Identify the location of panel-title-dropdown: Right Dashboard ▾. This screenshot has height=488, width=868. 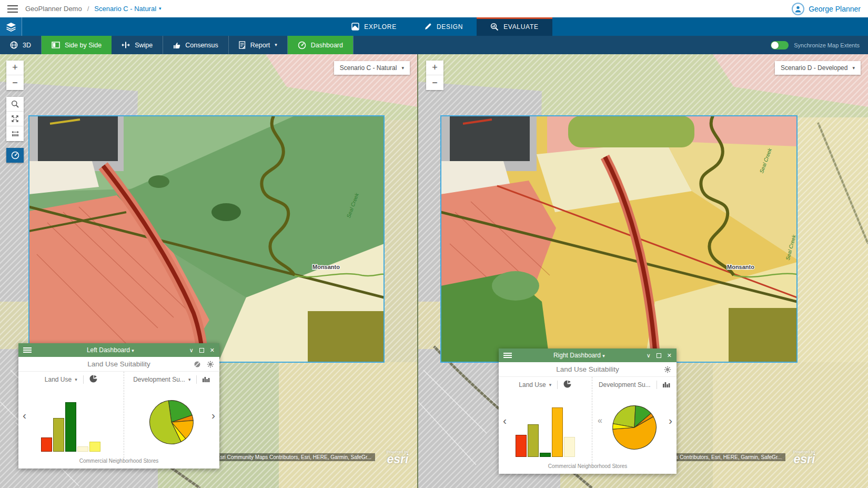
(579, 355).